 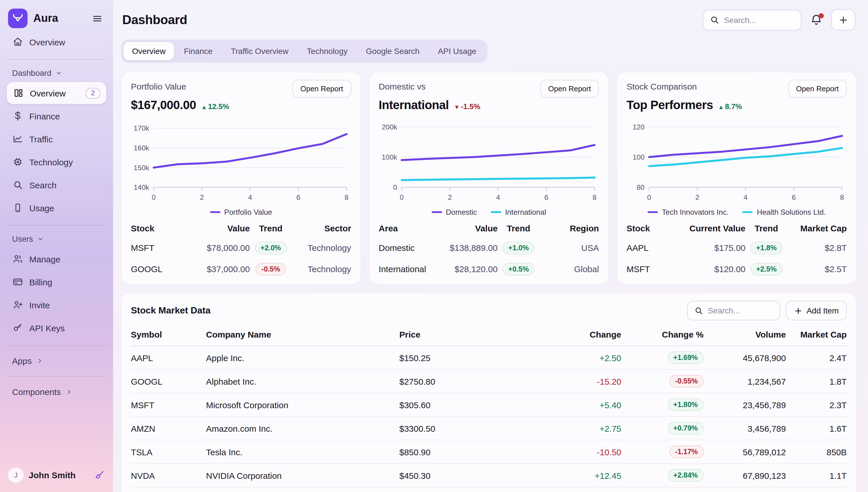 What do you see at coordinates (18, 328) in the screenshot?
I see `key-icon` at bounding box center [18, 328].